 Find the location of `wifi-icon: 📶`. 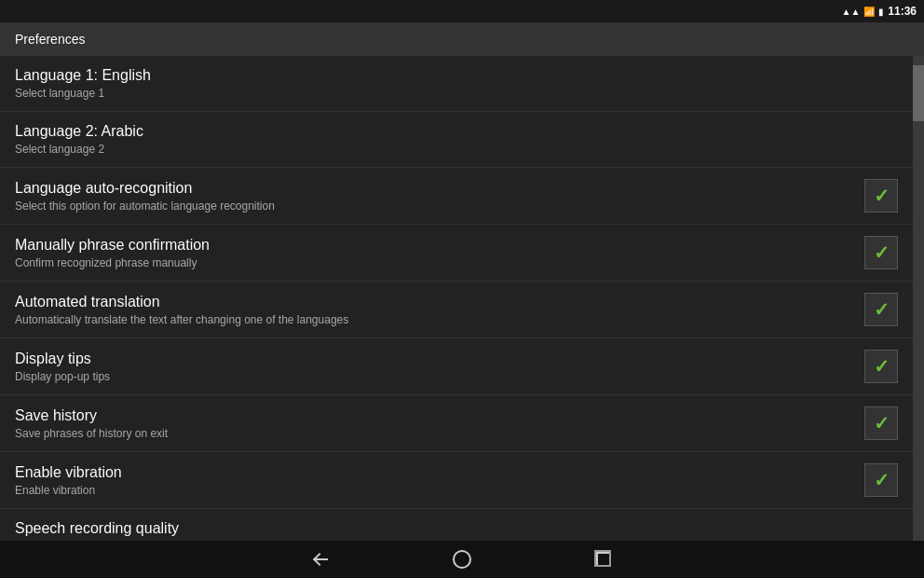

wifi-icon: 📶 is located at coordinates (869, 11).